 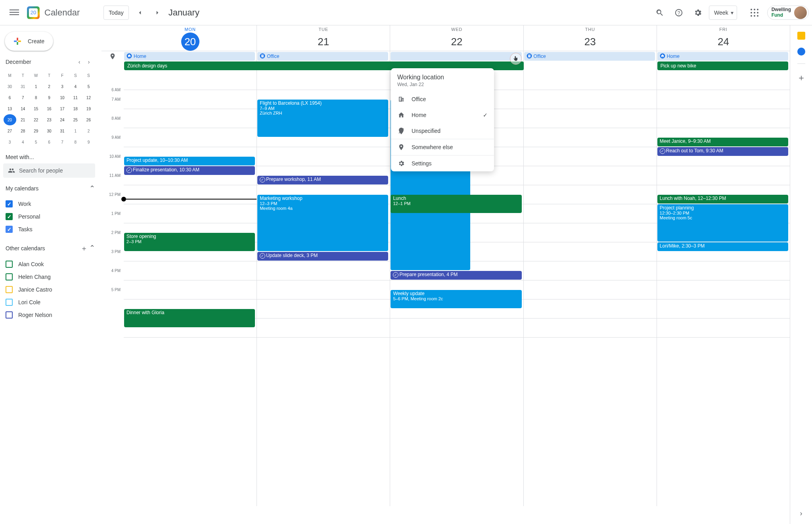 What do you see at coordinates (442, 163) in the screenshot?
I see `popover-settings: Settings` at bounding box center [442, 163].